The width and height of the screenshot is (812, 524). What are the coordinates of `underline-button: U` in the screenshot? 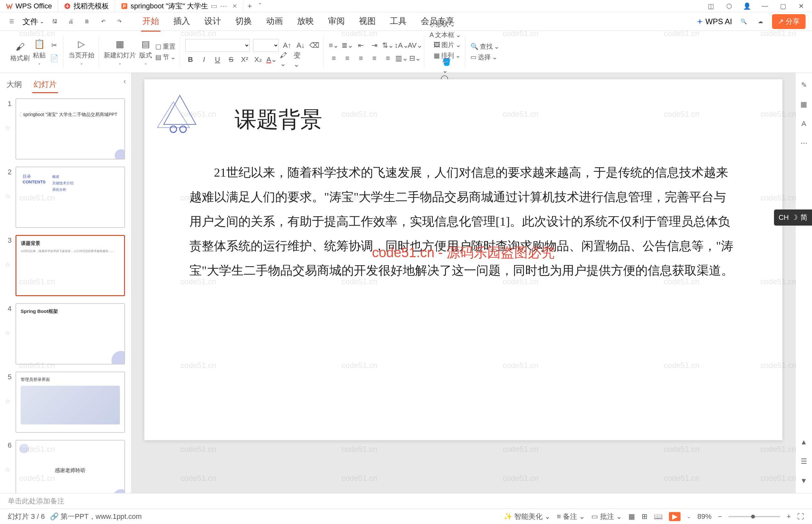 It's located at (218, 60).